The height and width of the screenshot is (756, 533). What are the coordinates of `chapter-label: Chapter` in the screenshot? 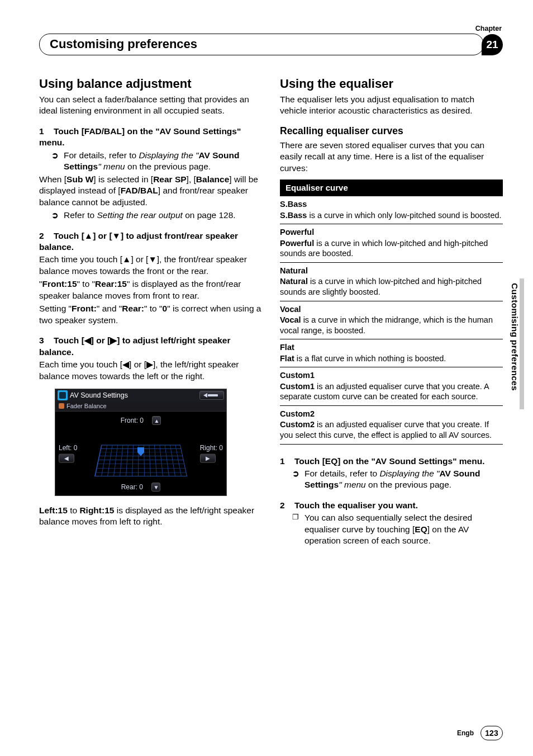 It's located at (271, 29).